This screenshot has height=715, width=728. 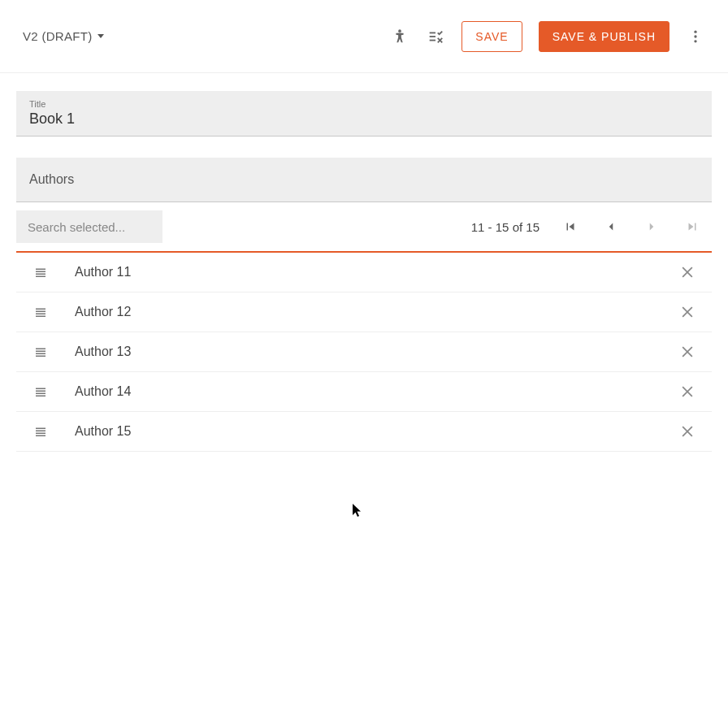 What do you see at coordinates (548, 37) in the screenshot?
I see `topbar-actions: SAVE SAVE & PUBLISH` at bounding box center [548, 37].